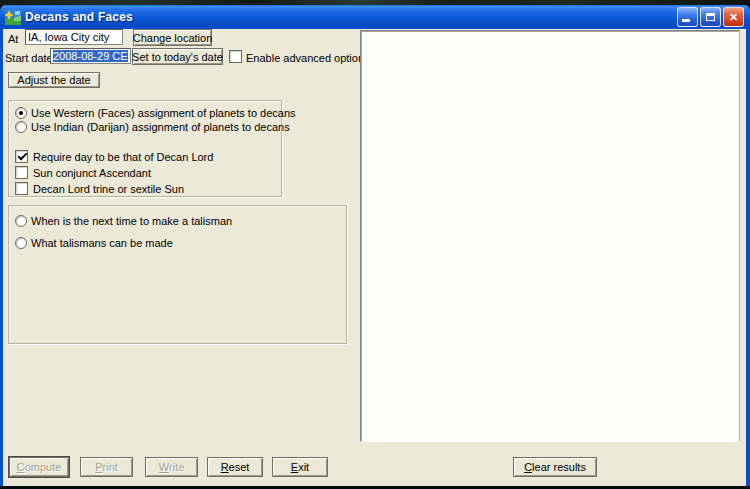 The image size is (750, 489). Describe the element at coordinates (172, 467) in the screenshot. I see `write-button: Write` at that location.